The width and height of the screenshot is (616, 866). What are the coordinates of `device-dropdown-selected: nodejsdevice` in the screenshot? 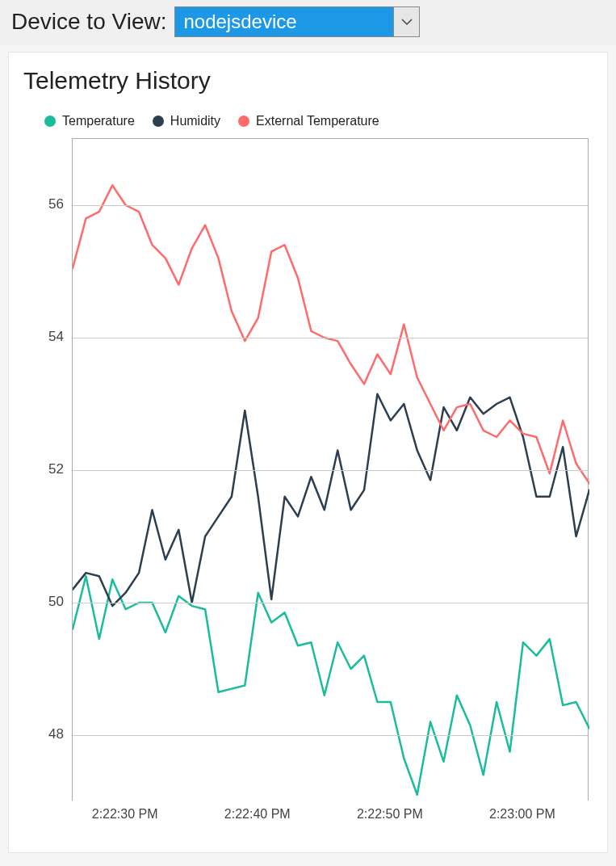 It's located at (284, 22).